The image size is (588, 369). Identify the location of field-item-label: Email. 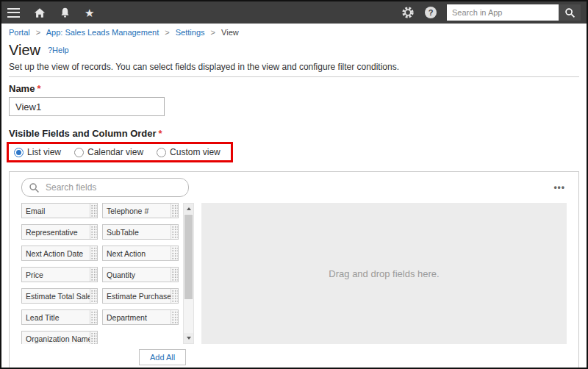
(56, 210).